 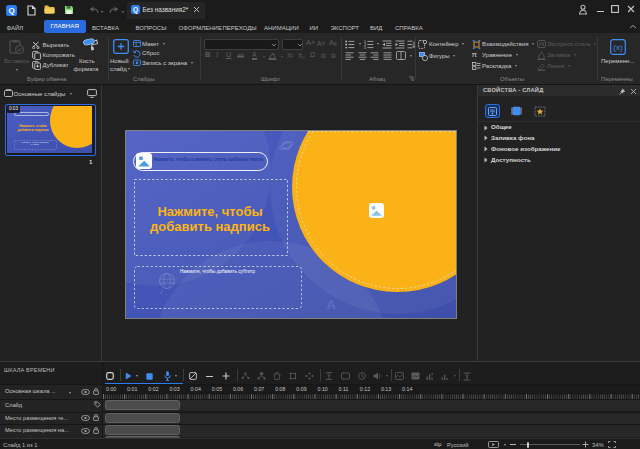 What do you see at coordinates (618, 48) in the screenshot?
I see `svg-text: (x)` at bounding box center [618, 48].